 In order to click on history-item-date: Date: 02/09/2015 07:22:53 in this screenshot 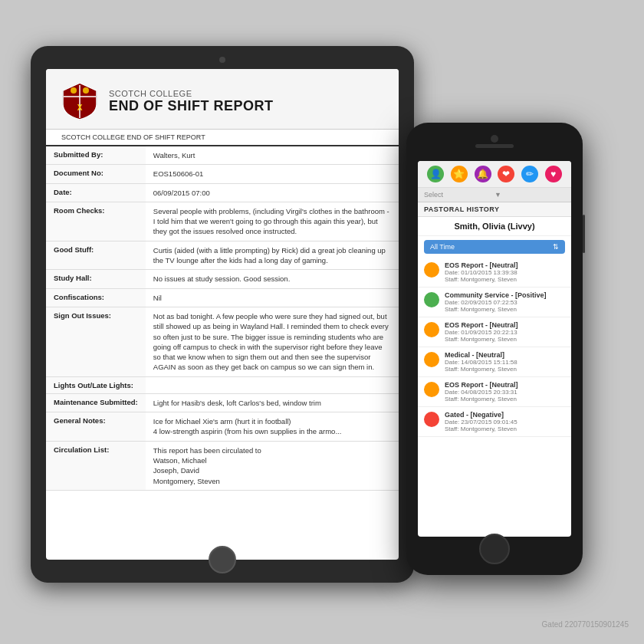, I will do `click(504, 302)`.